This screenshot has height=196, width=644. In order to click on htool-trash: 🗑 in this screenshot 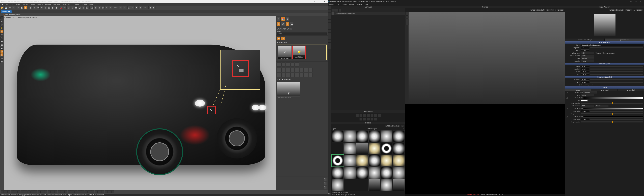, I will do `click(330, 194)`.